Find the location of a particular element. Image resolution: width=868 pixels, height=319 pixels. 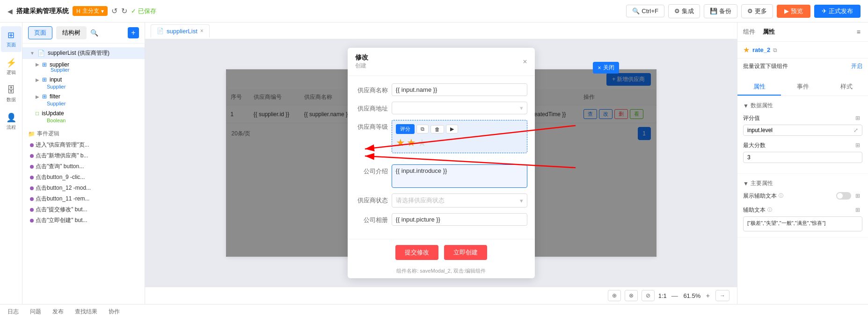

tree-header: 页面 结构树 🔍 + is located at coordinates (83, 33).